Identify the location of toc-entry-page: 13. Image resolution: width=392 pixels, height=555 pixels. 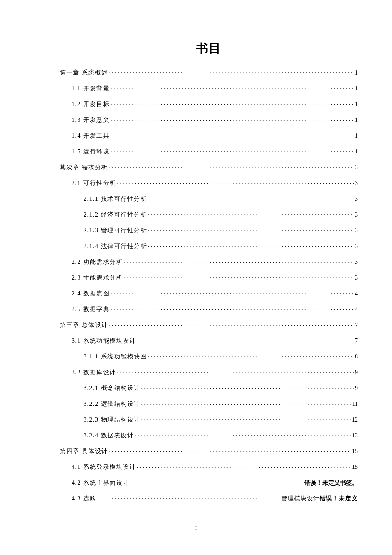
(355, 436).